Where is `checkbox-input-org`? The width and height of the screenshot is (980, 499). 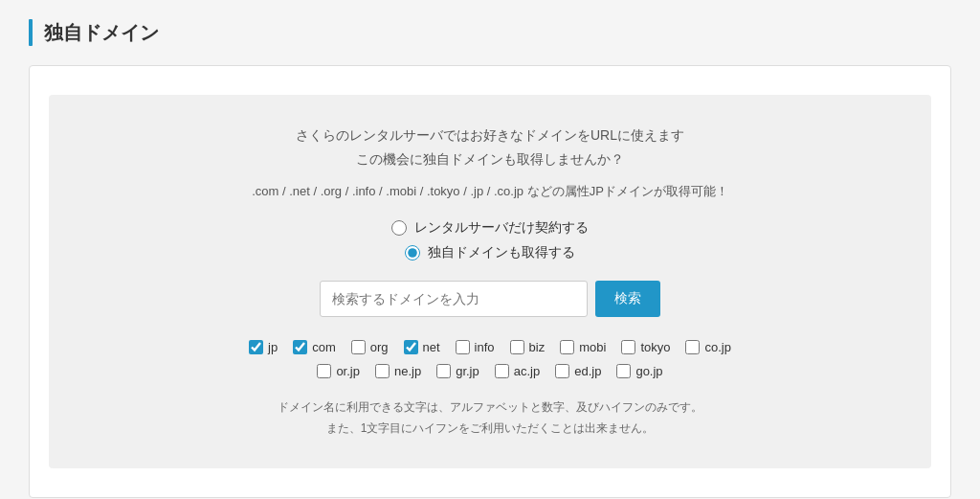 checkbox-input-org is located at coordinates (358, 347).